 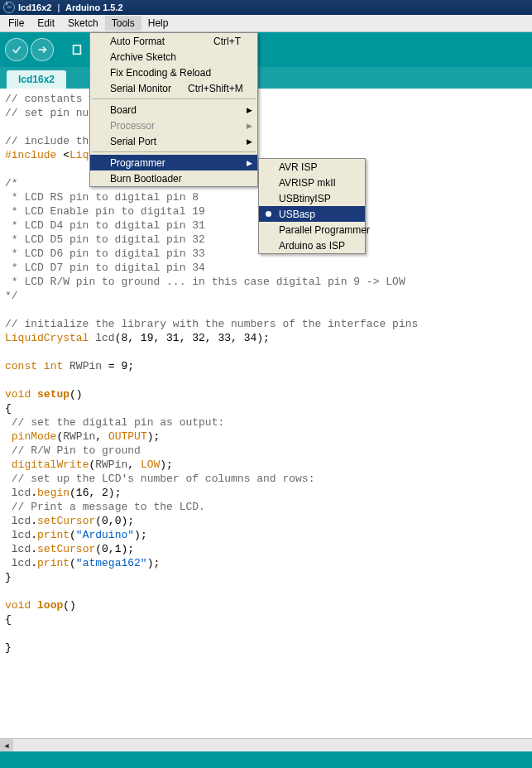 I want to click on new-button, so click(x=77, y=50).